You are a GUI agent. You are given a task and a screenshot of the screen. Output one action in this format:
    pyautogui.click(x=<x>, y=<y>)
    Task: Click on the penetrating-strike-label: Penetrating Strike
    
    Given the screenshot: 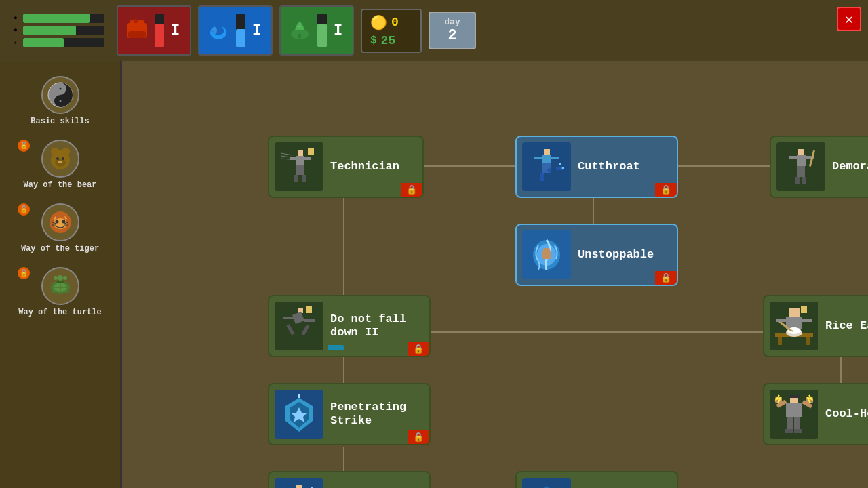 What is the action you would take?
    pyautogui.click(x=376, y=415)
    